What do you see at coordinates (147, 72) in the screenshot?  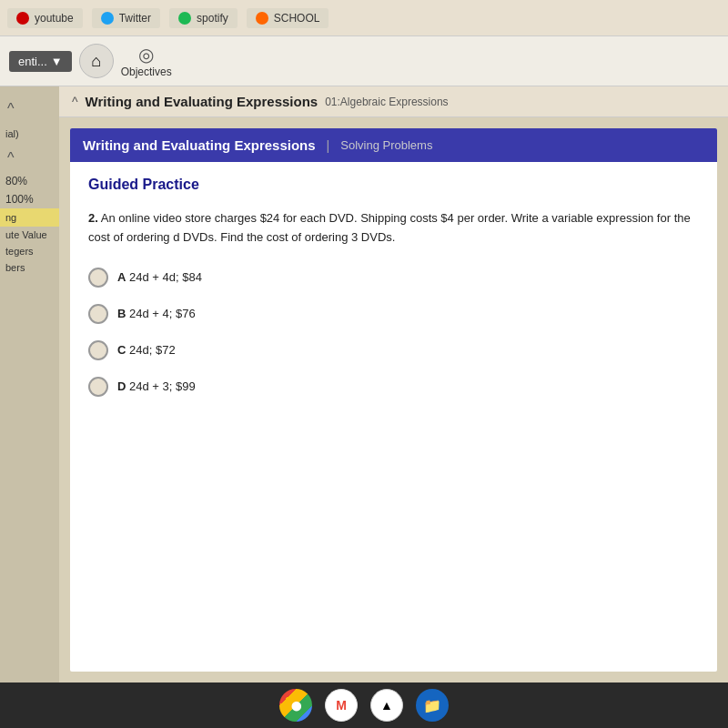 I see `objectives-label: Objectives` at bounding box center [147, 72].